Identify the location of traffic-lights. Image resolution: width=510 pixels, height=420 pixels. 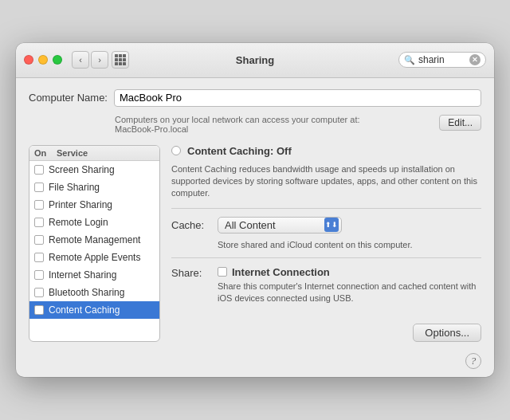
(43, 60).